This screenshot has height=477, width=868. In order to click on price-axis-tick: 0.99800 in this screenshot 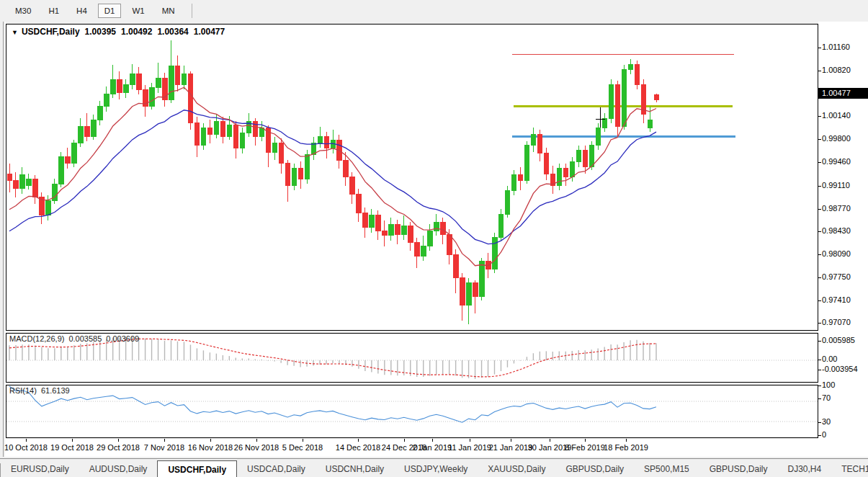, I will do `click(836, 138)`.